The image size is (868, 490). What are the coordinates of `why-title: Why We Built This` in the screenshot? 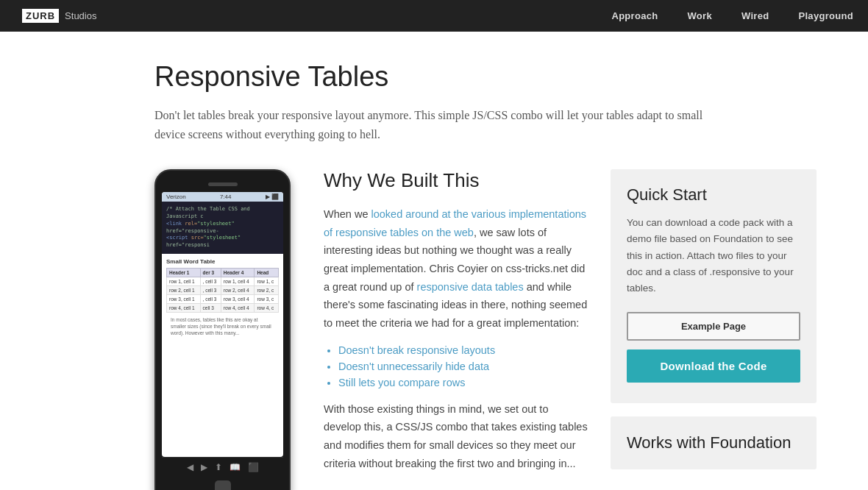 It's located at (456, 181).